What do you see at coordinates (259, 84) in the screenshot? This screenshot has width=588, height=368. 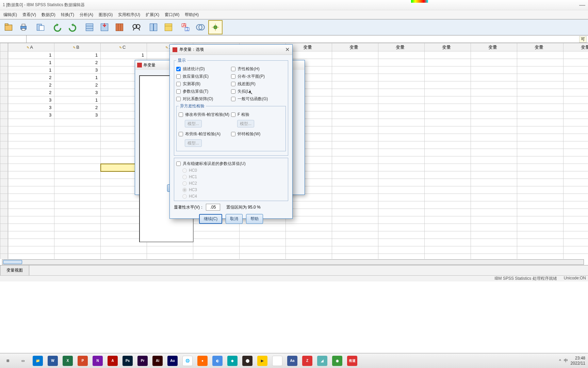 I see `residual-plot-checkbox: 残差图(R)` at bounding box center [259, 84].